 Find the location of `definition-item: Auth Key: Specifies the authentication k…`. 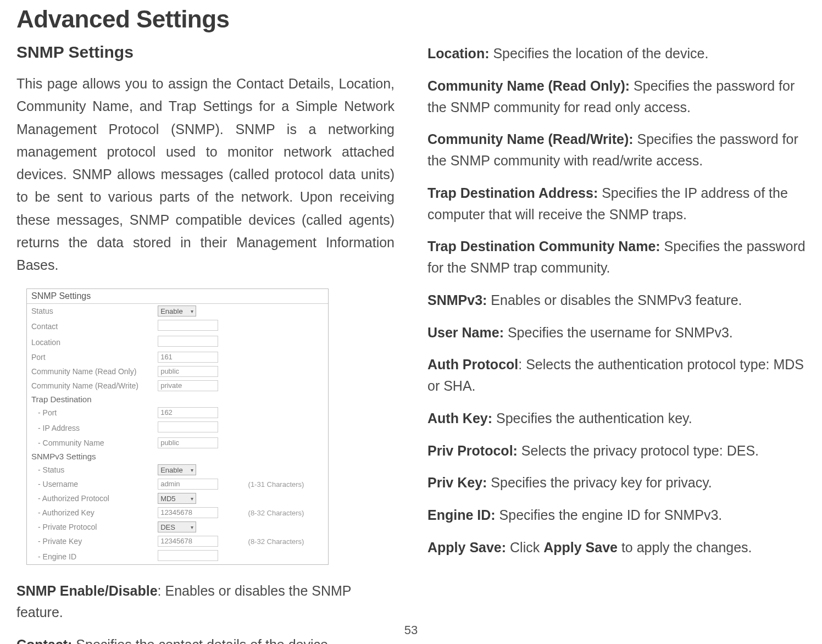

definition-item: Auth Key: Specifies the authentication k… is located at coordinates (616, 419).